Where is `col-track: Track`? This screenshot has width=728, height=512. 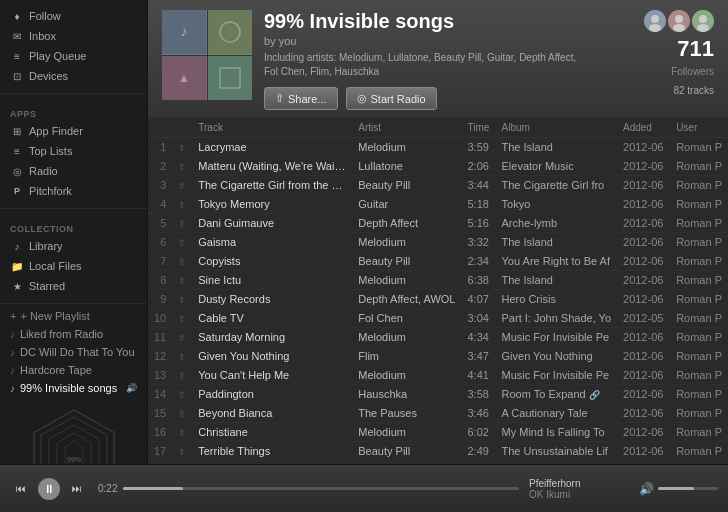
col-track: Track is located at coordinates (272, 128).